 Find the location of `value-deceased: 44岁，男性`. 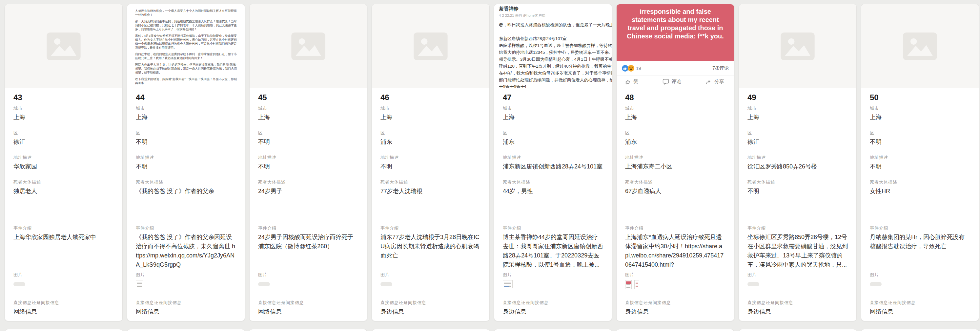

value-deceased: 44岁，男性 is located at coordinates (553, 191).